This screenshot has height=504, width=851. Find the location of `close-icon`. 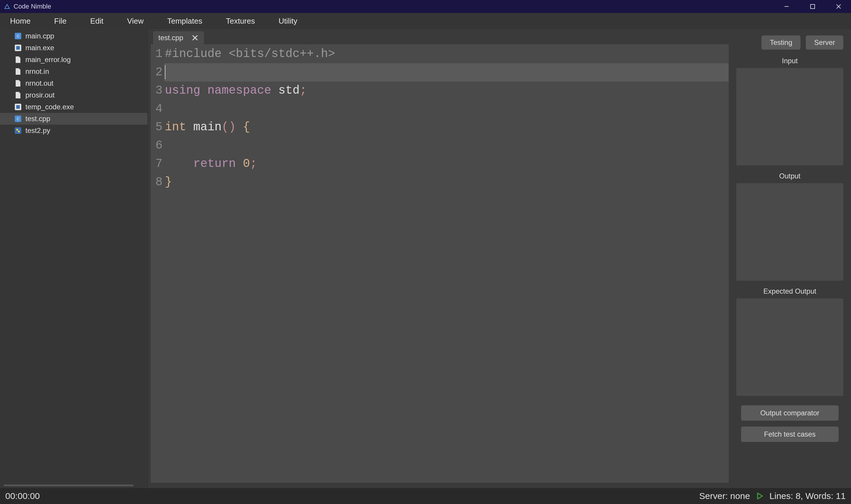

close-icon is located at coordinates (195, 38).